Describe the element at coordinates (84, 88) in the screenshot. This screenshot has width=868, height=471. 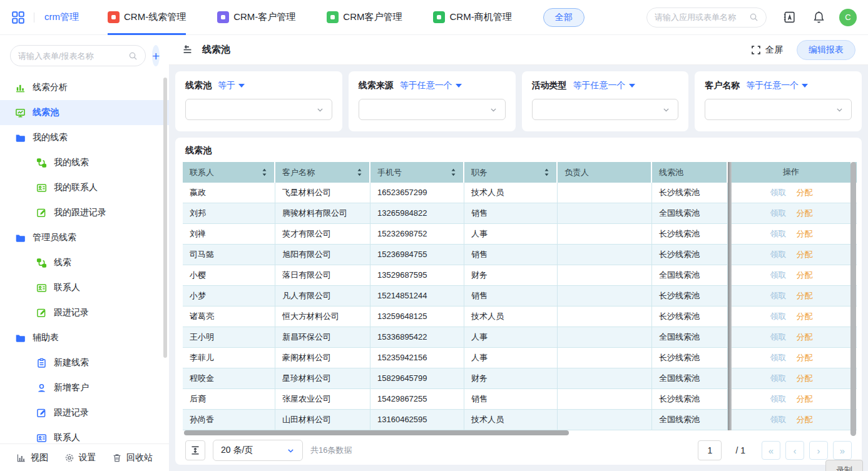
I see `sidebar-item-1: 线索分析` at that location.